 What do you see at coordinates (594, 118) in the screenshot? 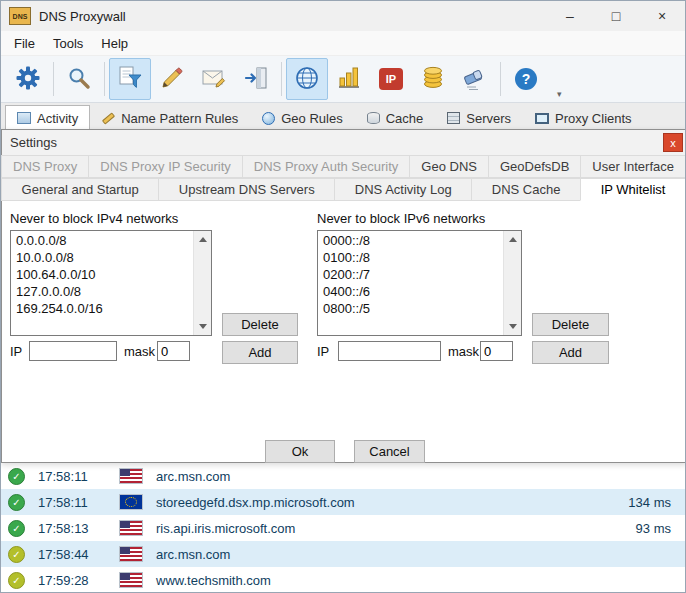
I see `tab-proxy-clients-label: Proxy Clients` at bounding box center [594, 118].